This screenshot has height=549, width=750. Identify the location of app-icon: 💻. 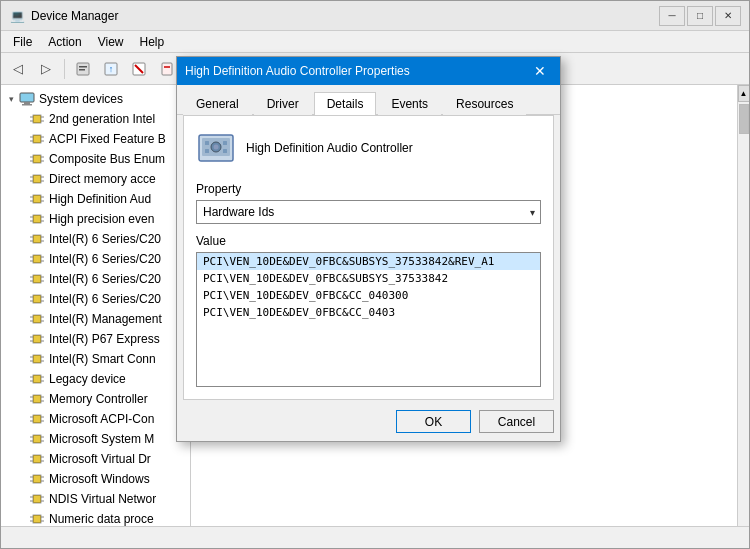
(17, 16).